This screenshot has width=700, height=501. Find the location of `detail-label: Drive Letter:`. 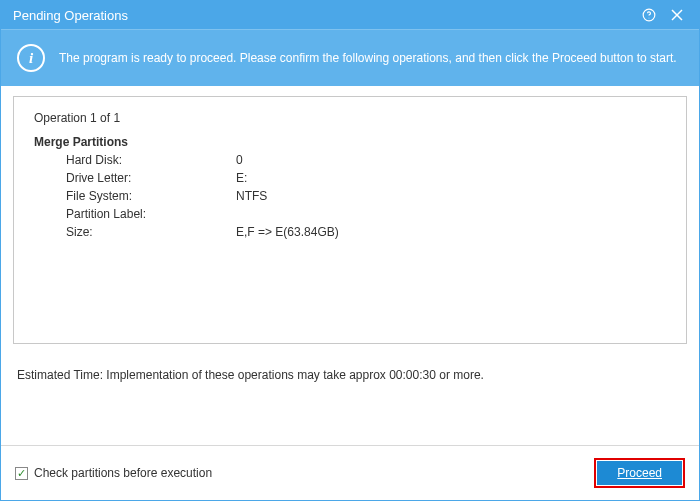

detail-label: Drive Letter: is located at coordinates (151, 178).